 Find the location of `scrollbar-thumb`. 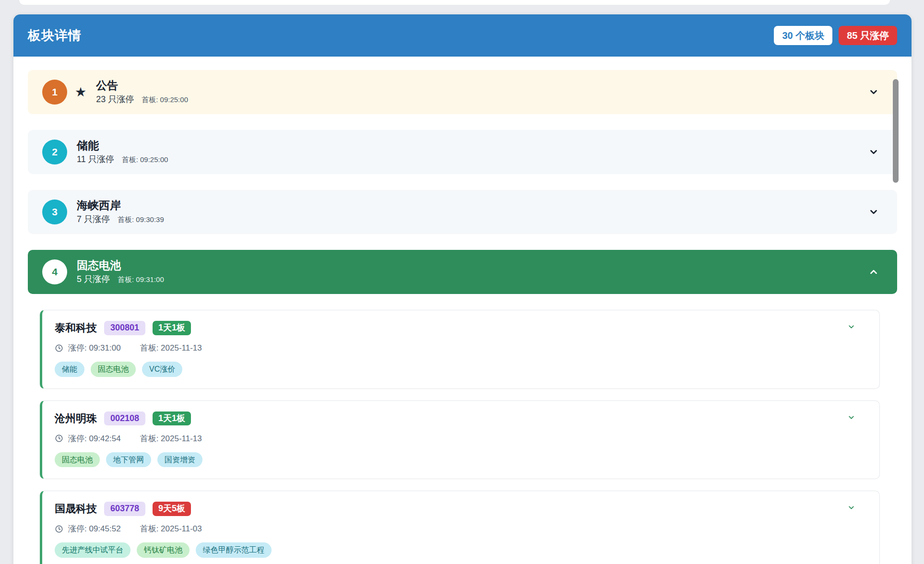

scrollbar-thumb is located at coordinates (896, 131).